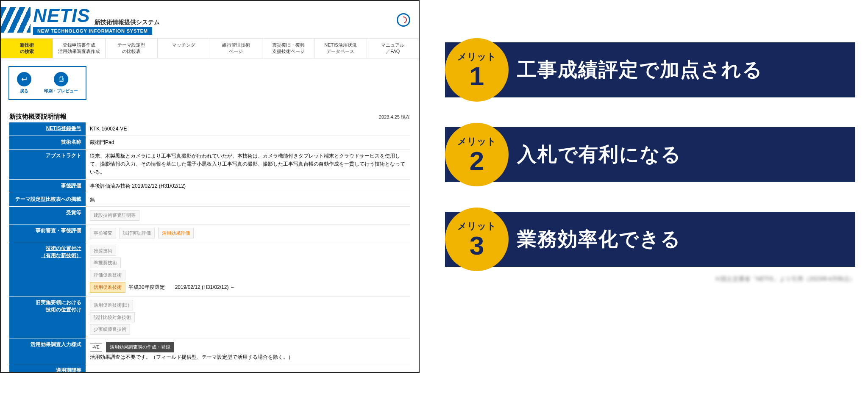 This screenshot has height=399, width=868. What do you see at coordinates (47, 200) in the screenshot?
I see `row-theme-label: テーマ設定型比較表への掲載` at bounding box center [47, 200].